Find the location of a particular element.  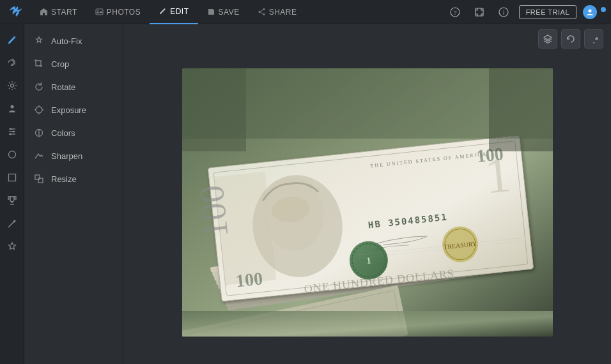

rail-wand is located at coordinates (12, 224).